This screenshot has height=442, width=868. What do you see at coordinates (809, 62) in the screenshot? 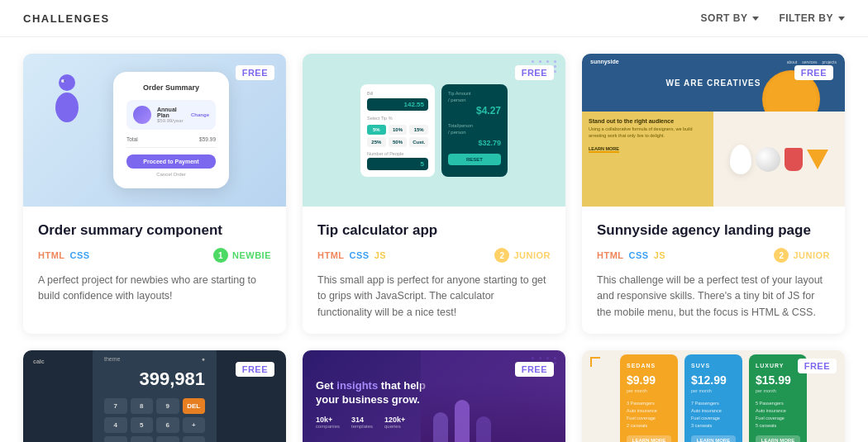
I see `sunny-nav-services: services` at bounding box center [809, 62].